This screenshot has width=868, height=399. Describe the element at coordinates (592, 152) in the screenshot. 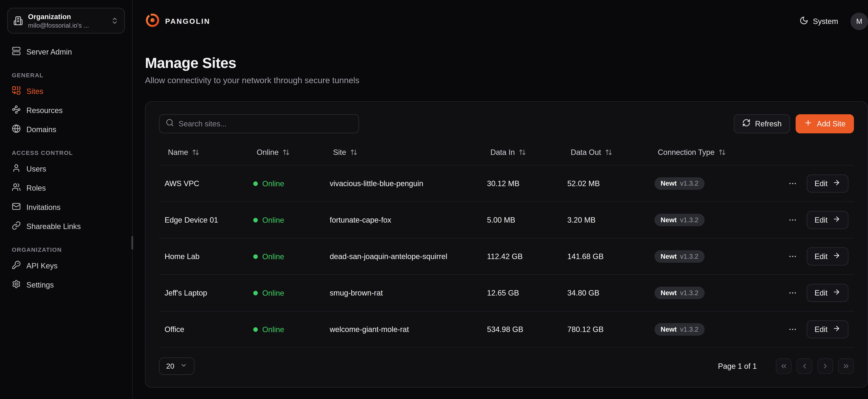

I see `sort-data-out-button: Data Out` at that location.